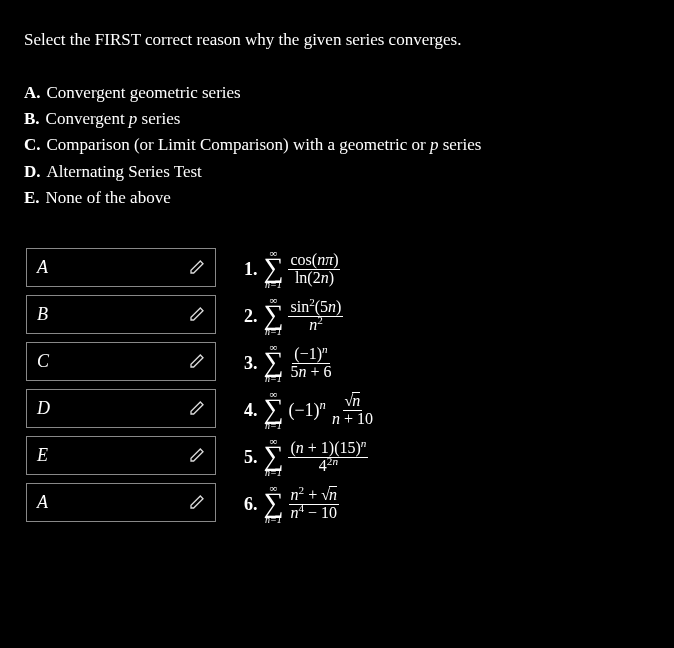 The image size is (674, 648). What do you see at coordinates (121, 362) in the screenshot?
I see `answer-input-3: C` at bounding box center [121, 362].